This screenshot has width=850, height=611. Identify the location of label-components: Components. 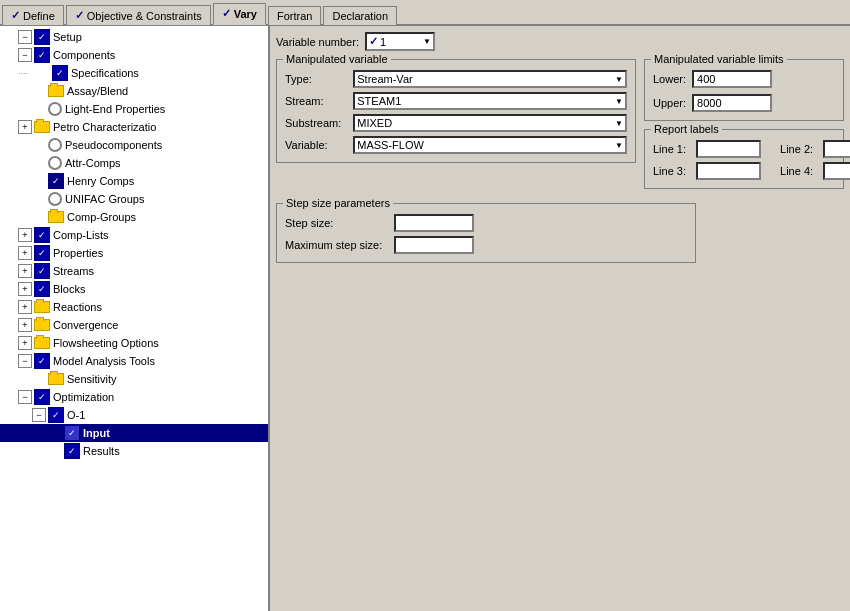
(84, 55).